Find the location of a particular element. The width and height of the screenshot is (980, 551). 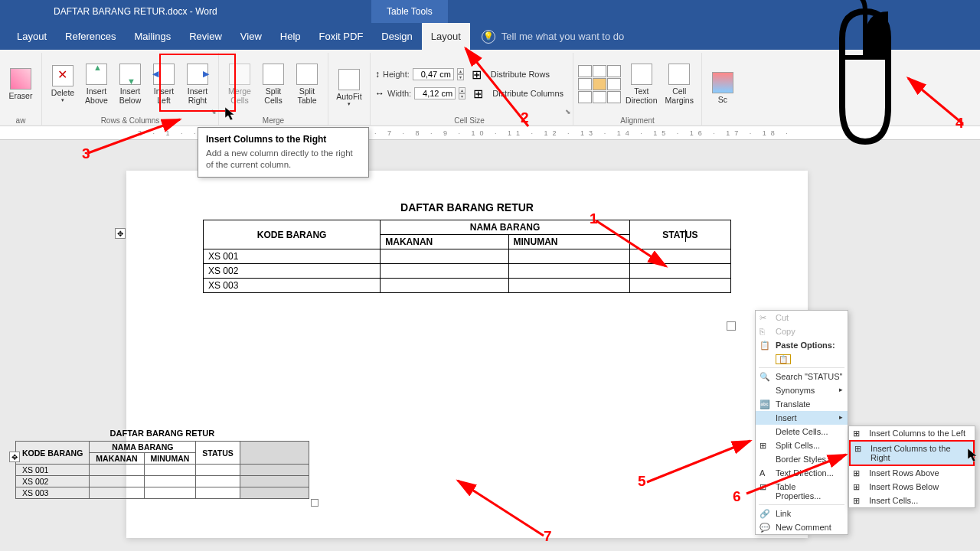

link-icon: 🔗 is located at coordinates (765, 514).